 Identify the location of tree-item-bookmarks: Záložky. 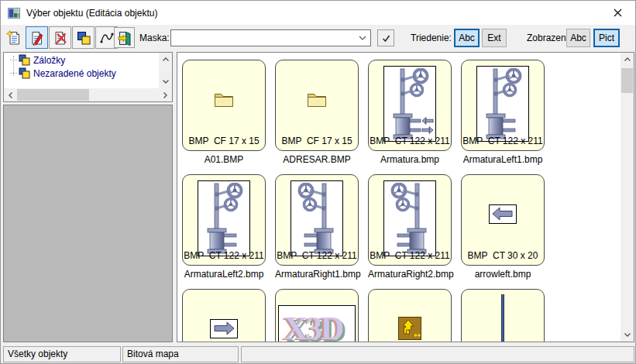
(81, 60).